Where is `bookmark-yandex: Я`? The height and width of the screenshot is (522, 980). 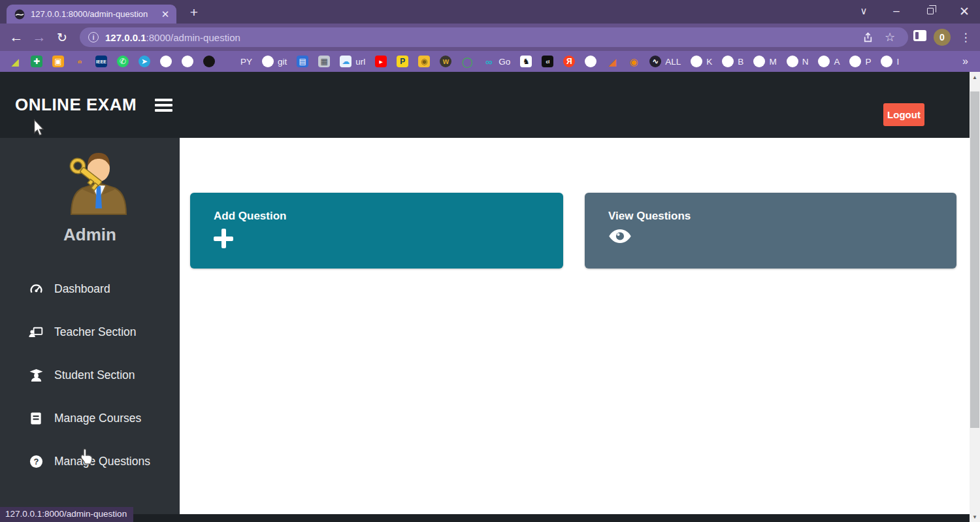 bookmark-yandex: Я is located at coordinates (569, 61).